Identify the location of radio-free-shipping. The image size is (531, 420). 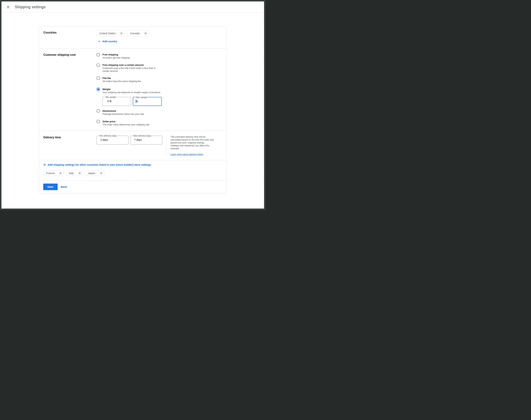
(98, 55).